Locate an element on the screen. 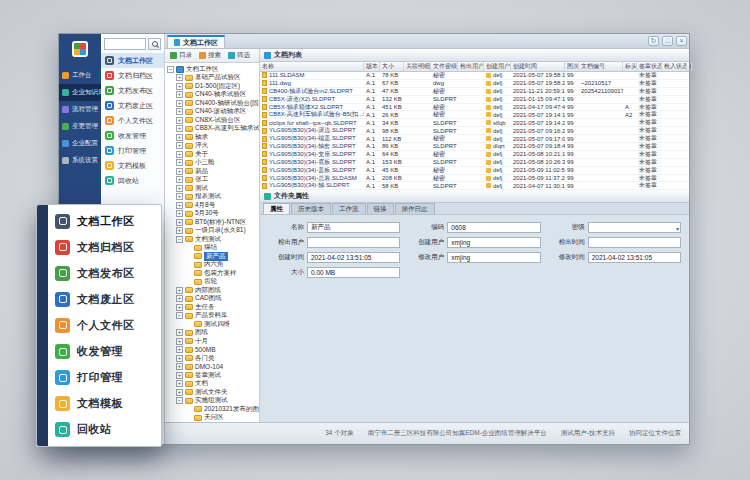 Image resolution: width=750 pixels, height=480 pixels. search-icon is located at coordinates (154, 44).